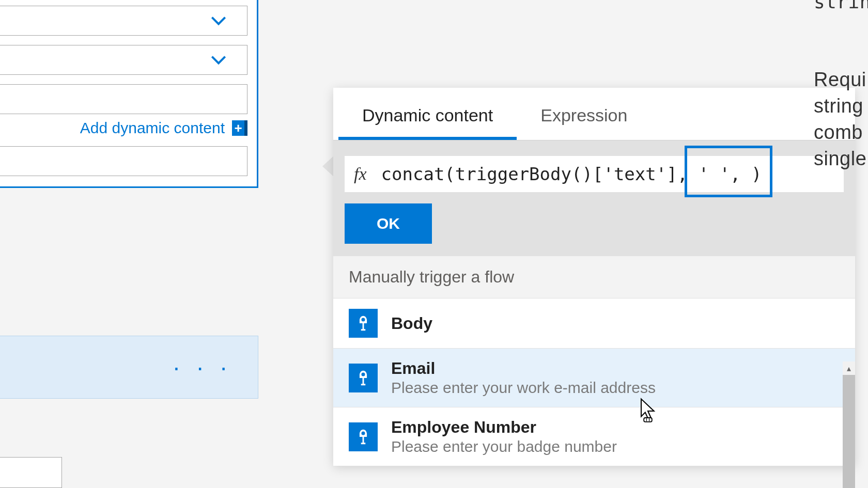 Image resolution: width=868 pixels, height=488 pixels. What do you see at coordinates (504, 428) in the screenshot?
I see `item-title: Employee Number` at bounding box center [504, 428].